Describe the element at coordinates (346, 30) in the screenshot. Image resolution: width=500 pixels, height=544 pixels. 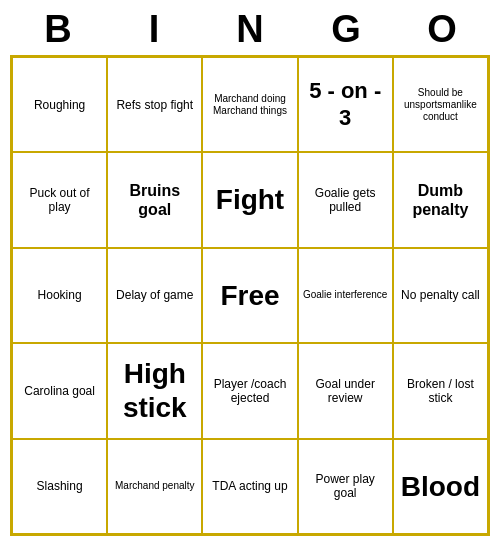
I see `letter-g: G` at that location.